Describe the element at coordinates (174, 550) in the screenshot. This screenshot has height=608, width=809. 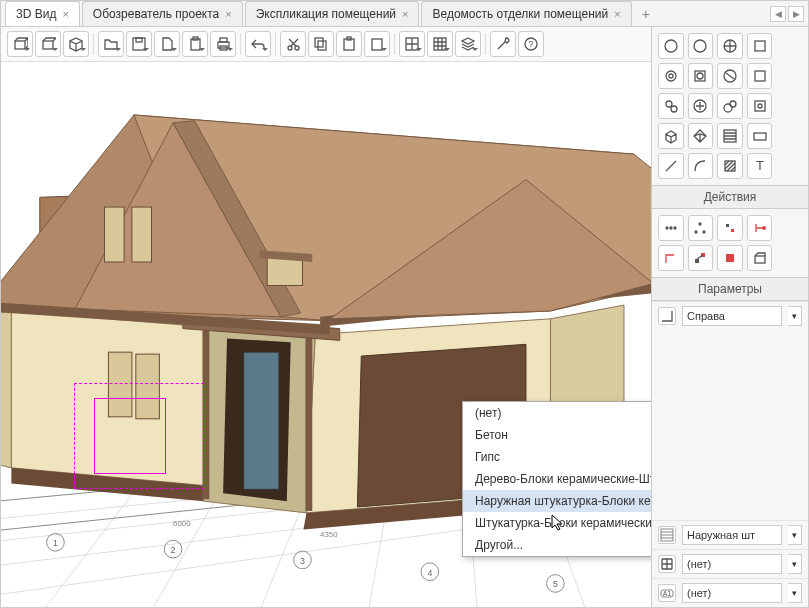
I see `svg-text: 2` at that location.